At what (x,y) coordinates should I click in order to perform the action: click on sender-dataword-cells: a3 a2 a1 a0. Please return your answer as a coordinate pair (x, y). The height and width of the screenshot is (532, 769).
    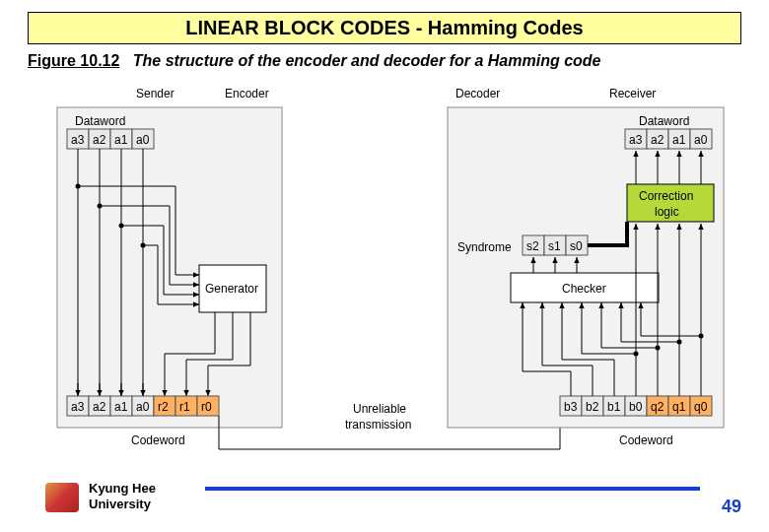
    Looking at the image, I should click on (110, 139).